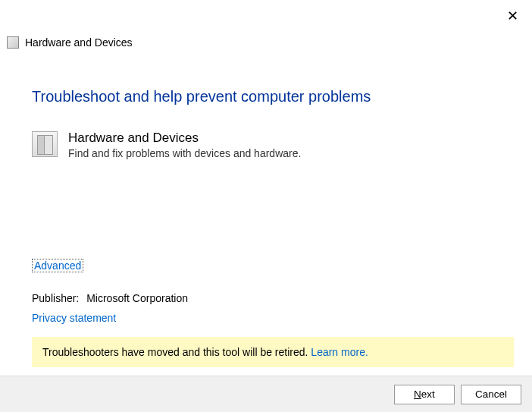 This screenshot has width=532, height=412. I want to click on window-header: Hardware and Devices, so click(266, 24).